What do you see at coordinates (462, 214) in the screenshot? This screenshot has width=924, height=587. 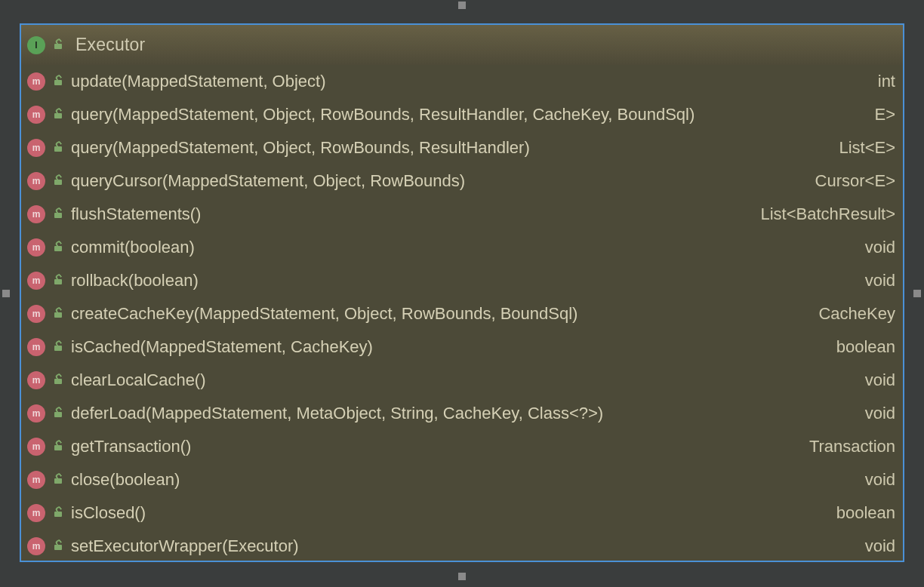 I see `method-row: mflushStatements()List<BatchResult>` at bounding box center [462, 214].